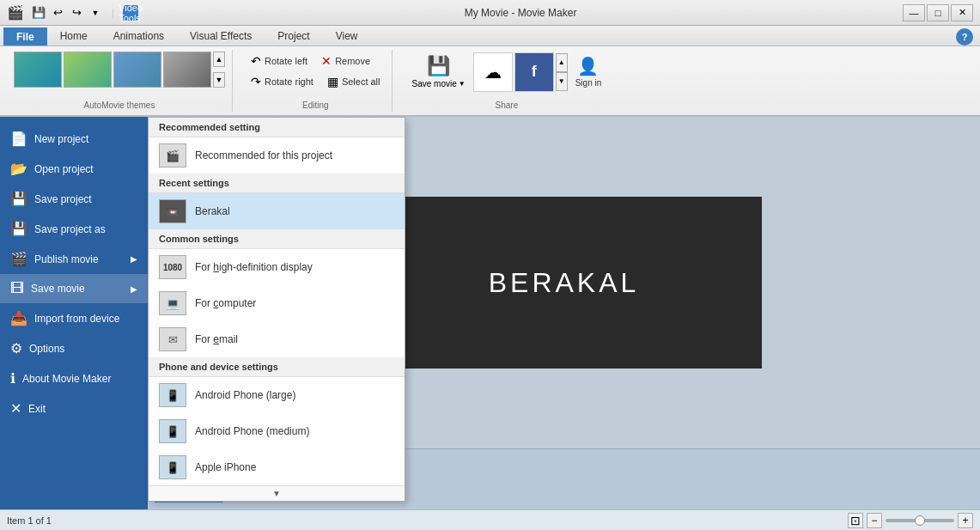 This screenshot has height=530, width=980. What do you see at coordinates (493, 72) in the screenshot?
I see `onedrive-button: ☁` at bounding box center [493, 72].